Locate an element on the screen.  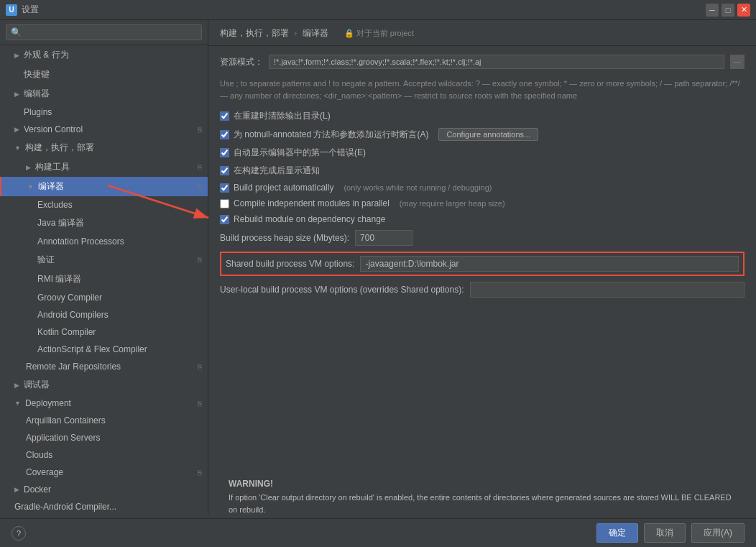
sidebar-item-keymap: ▶ 快捷键 is located at coordinates (103, 75).